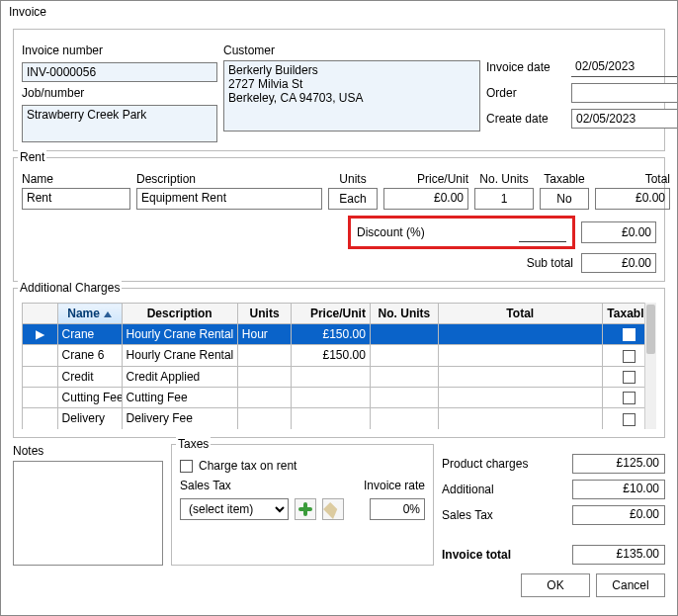 Image resolution: width=678 pixels, height=616 pixels. What do you see at coordinates (504, 199) in the screenshot?
I see `rent-nounits: 1` at bounding box center [504, 199].